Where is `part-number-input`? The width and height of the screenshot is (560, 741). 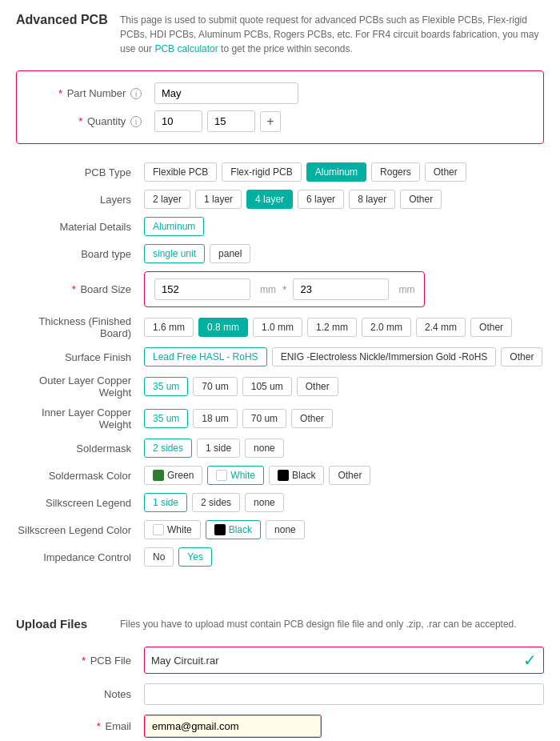 part-number-input is located at coordinates (226, 93).